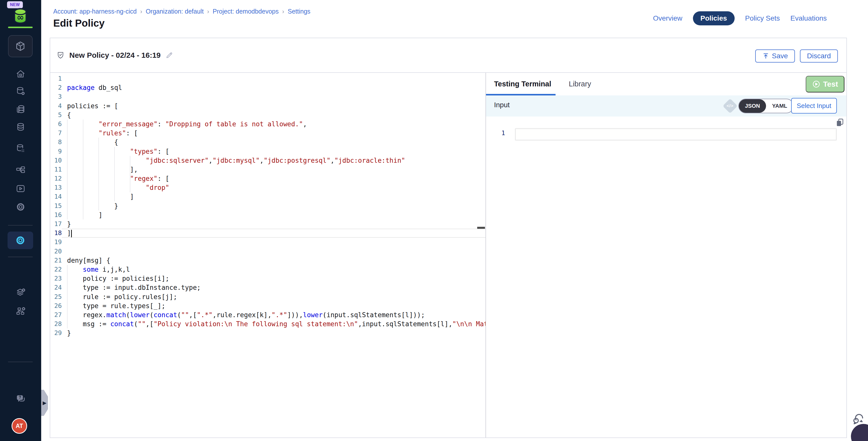  Describe the element at coordinates (21, 74) in the screenshot. I see `sidebar-item-home` at that location.